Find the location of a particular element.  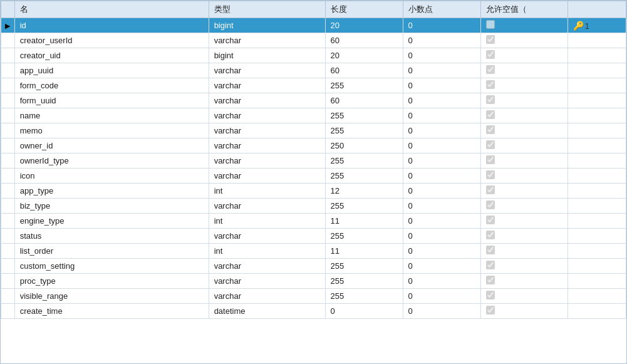

table-header-row: 名 类型 长度 小数点 允许空值（ is located at coordinates (314, 10).